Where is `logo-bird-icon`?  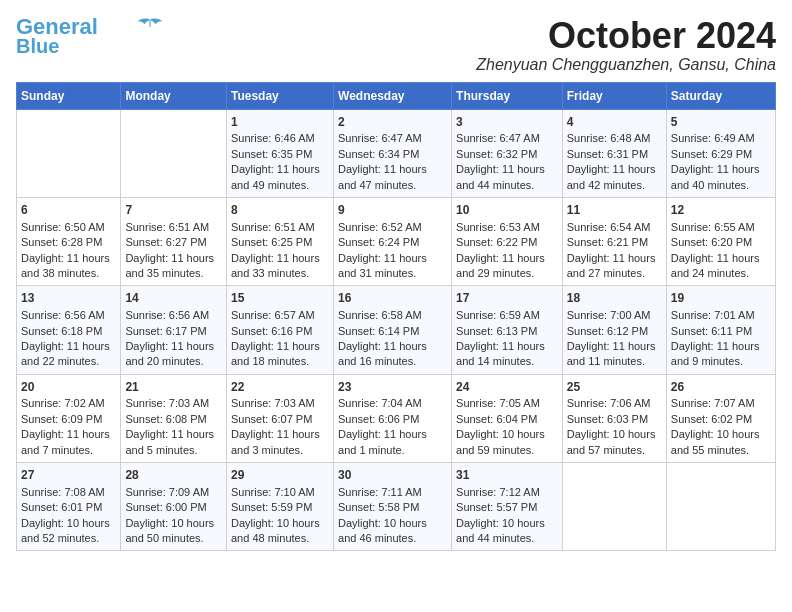 logo-bird-icon is located at coordinates (150, 25).